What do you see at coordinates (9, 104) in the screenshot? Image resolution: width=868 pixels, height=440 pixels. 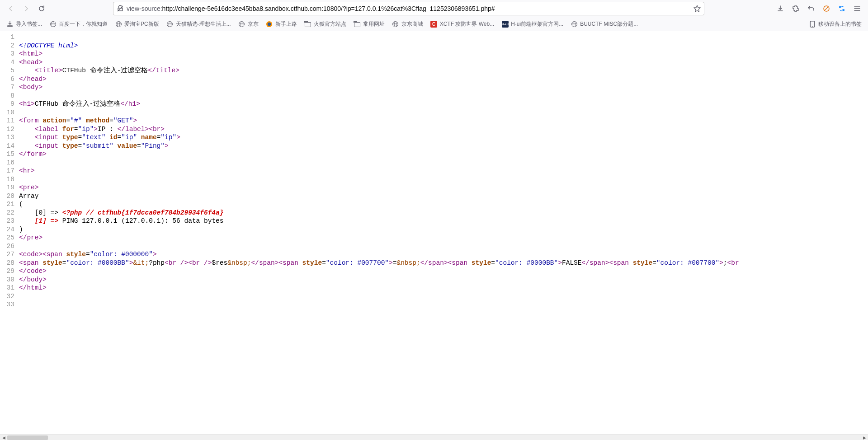 I see `line-number: 9` at bounding box center [9, 104].